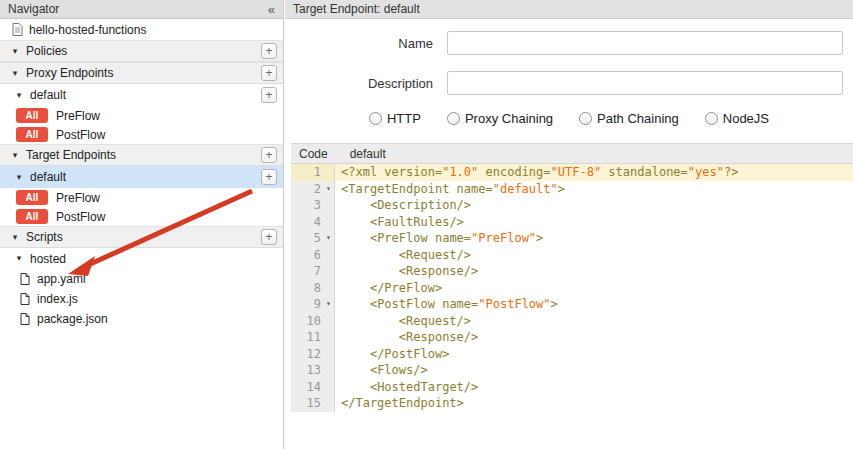  Describe the element at coordinates (388, 288) in the screenshot. I see `code-text: </PreFlow>` at that location.